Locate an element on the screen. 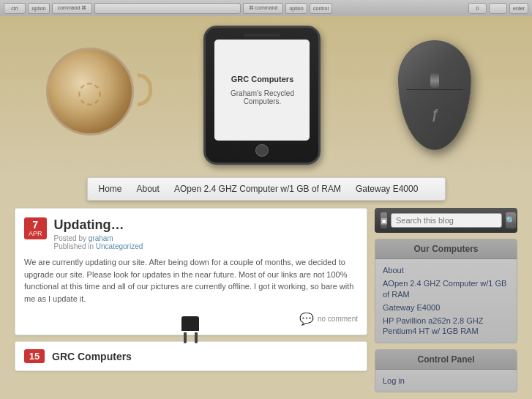 The height and width of the screenshot is (399, 532). search-magnify-icon: 🔍 is located at coordinates (511, 221).